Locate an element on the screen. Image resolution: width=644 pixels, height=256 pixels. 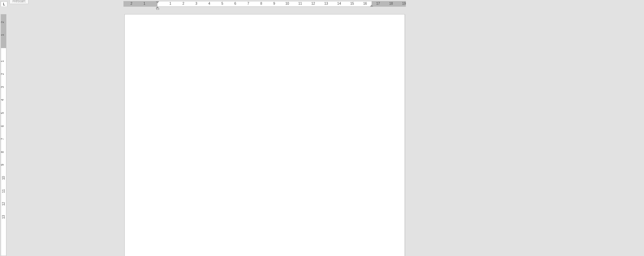
hruler-scale: 2112345678910111213141516171819 is located at coordinates (265, 4).